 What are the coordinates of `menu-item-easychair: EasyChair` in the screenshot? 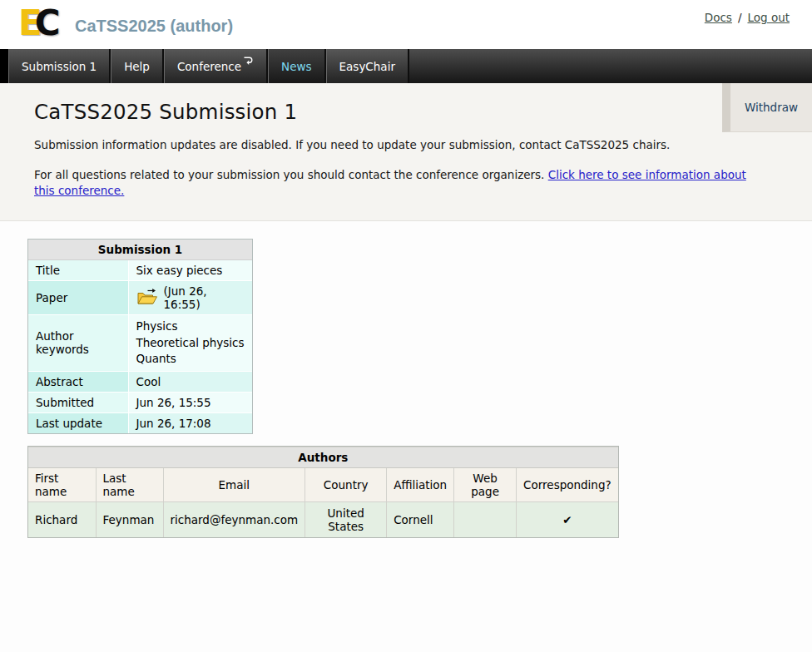 It's located at (368, 67).